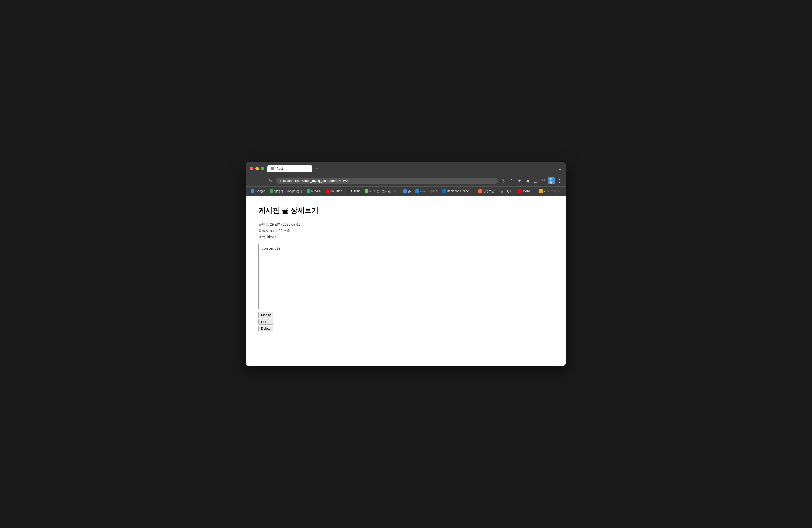 This screenshot has width=812, height=528. Describe the element at coordinates (349, 191) in the screenshot. I see `github-favicon` at that location.